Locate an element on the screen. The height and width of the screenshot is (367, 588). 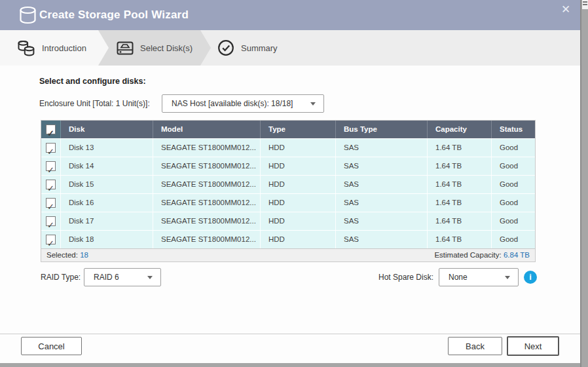
table-row: Disk 17SEAGATE ST1800MM012...HDDSAS1.64 … is located at coordinates (288, 221).